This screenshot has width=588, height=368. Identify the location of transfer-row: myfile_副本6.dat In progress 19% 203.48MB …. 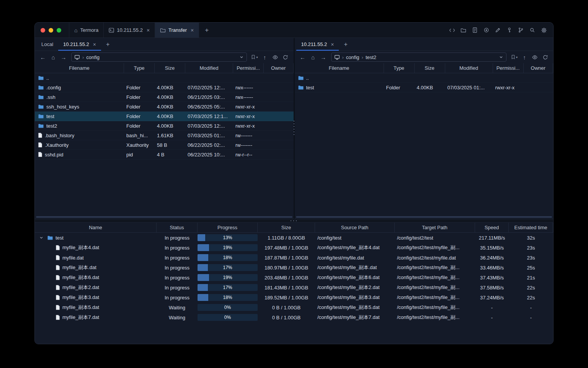
(294, 278).